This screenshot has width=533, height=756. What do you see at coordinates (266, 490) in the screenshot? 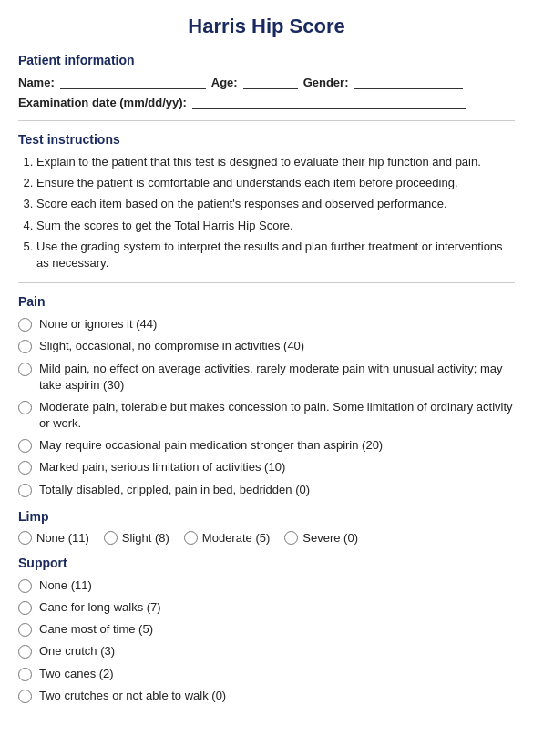
I see `pain-option-6: Totally disabled, crippled, pain in bed,…` at bounding box center [266, 490].